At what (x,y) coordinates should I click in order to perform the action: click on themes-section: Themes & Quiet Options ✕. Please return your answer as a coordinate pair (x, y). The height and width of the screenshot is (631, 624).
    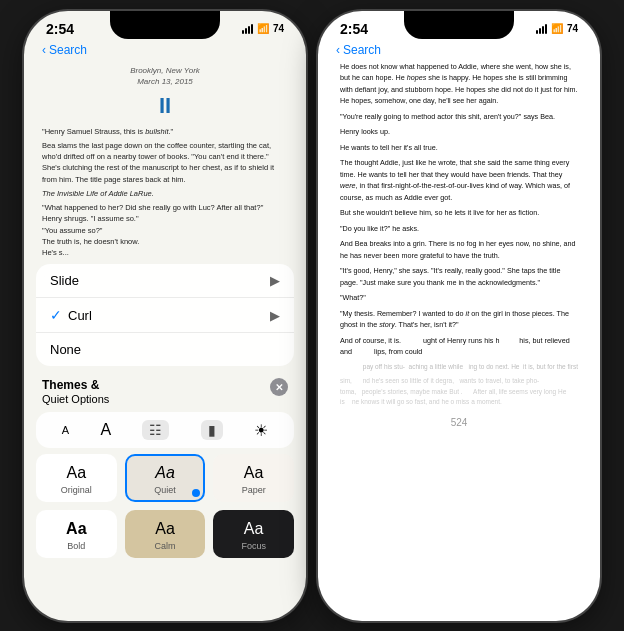
    Looking at the image, I should click on (165, 390).